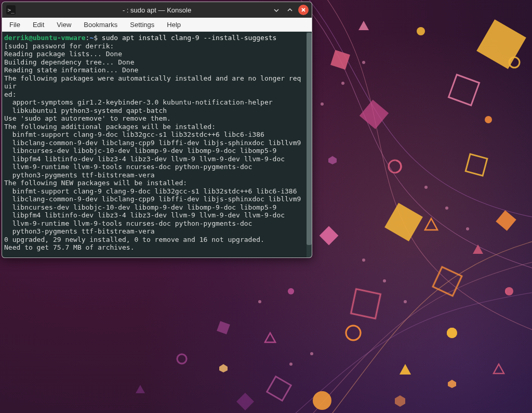 The width and height of the screenshot is (532, 413). Describe the element at coordinates (154, 38) in the screenshot. I see `prompt-line: derrik@ubuntu-vmware:~$ sudo apt install…` at that location.